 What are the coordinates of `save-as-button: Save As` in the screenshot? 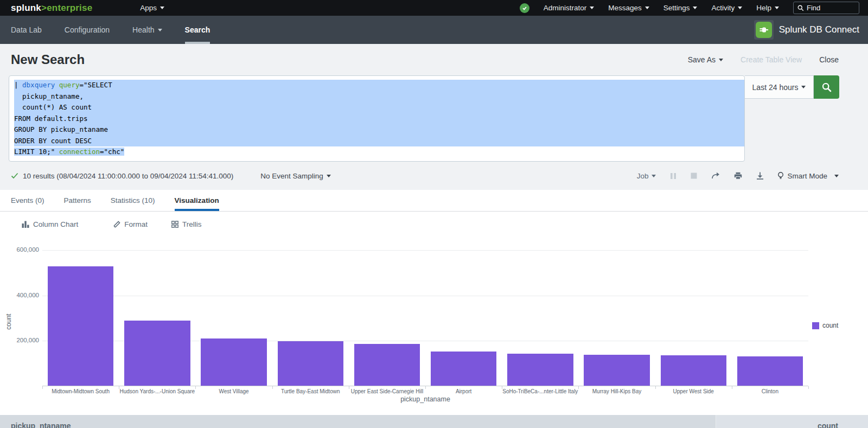 It's located at (705, 60).